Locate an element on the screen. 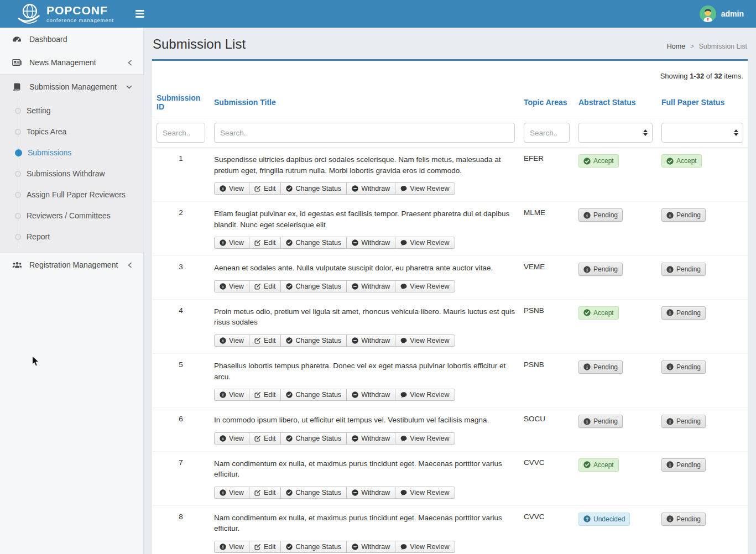 The width and height of the screenshot is (756, 554). submission-title-cell: Etiam feugiat pulvinar ex, id egestas es… is located at coordinates (364, 229).